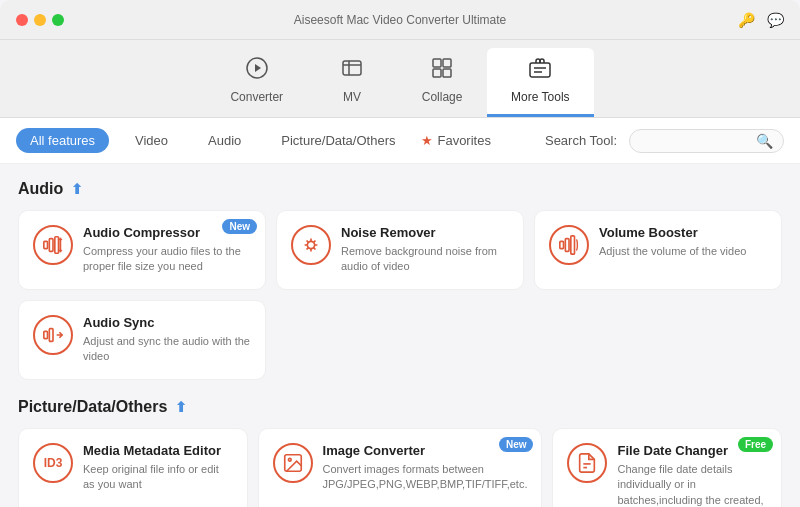  What do you see at coordinates (683, 232) in the screenshot?
I see `volume-booster-title: Volume Booster` at bounding box center [683, 232].